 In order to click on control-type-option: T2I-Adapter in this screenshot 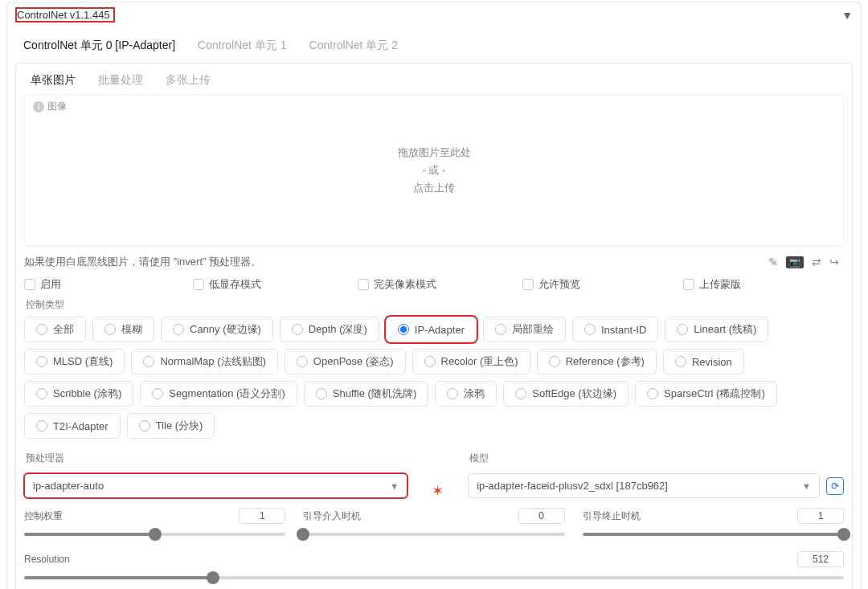, I will do `click(72, 426)`.